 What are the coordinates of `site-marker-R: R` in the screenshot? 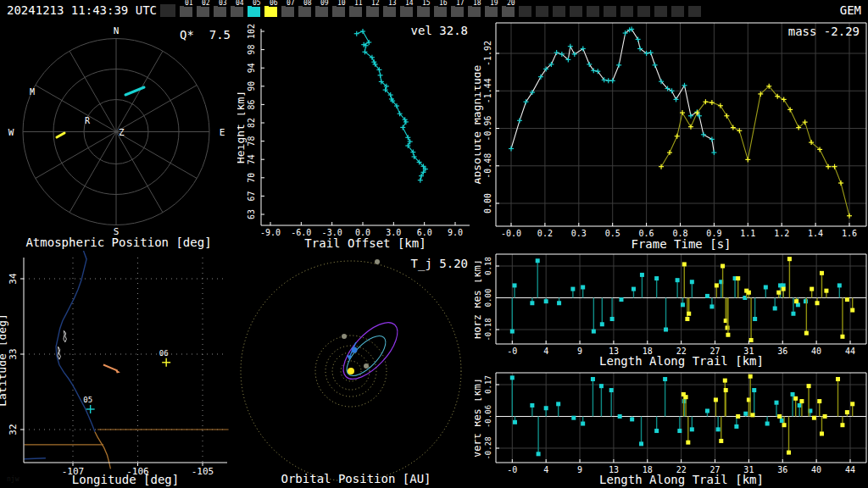 It's located at (88, 120).